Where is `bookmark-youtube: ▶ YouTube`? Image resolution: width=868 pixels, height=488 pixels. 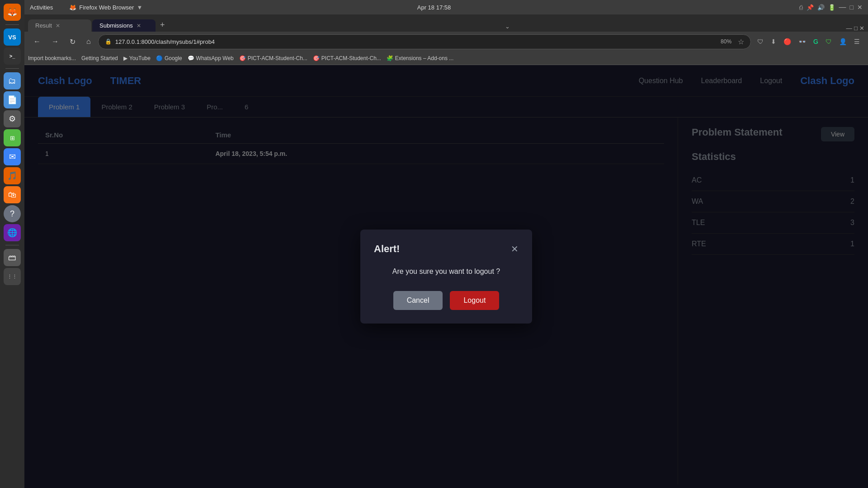 bookmark-youtube: ▶ YouTube is located at coordinates (137, 58).